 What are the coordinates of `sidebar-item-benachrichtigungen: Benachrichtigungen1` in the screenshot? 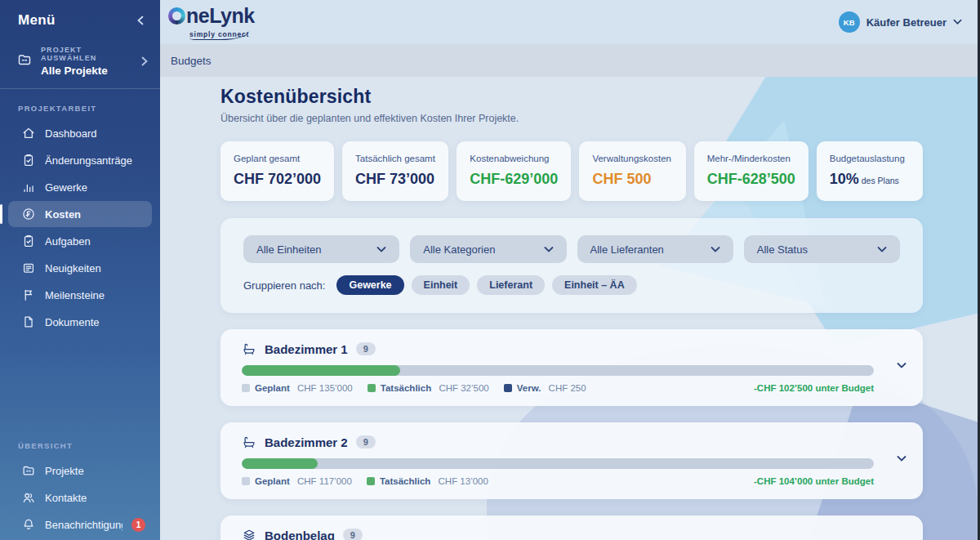 It's located at (80, 524).